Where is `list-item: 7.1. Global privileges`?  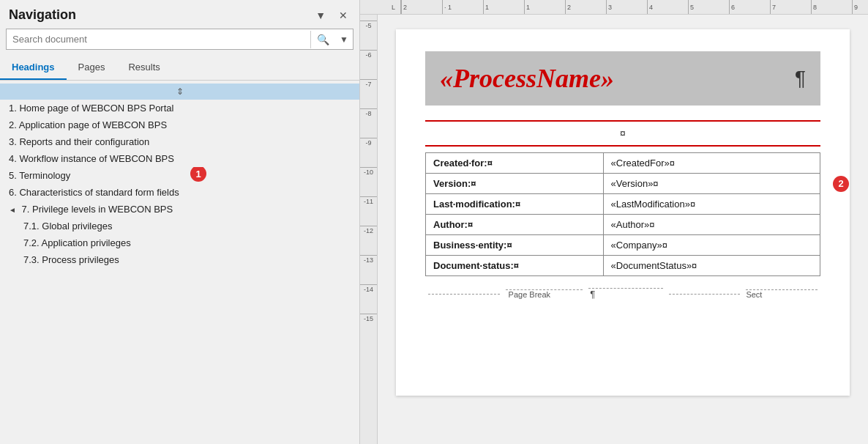
list-item: 7.1. Global privileges is located at coordinates (180, 226).